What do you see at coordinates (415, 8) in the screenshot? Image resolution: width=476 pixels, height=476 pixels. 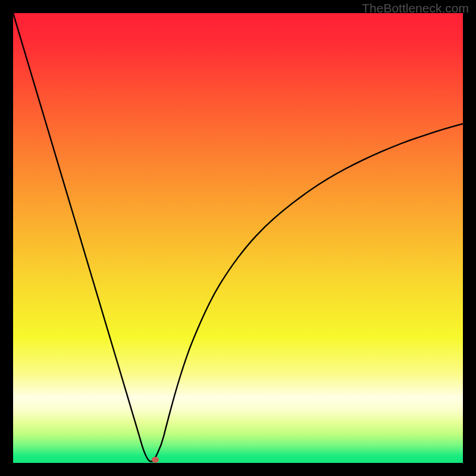 I see `watermark-text: TheBottleneck.com` at bounding box center [415, 8].